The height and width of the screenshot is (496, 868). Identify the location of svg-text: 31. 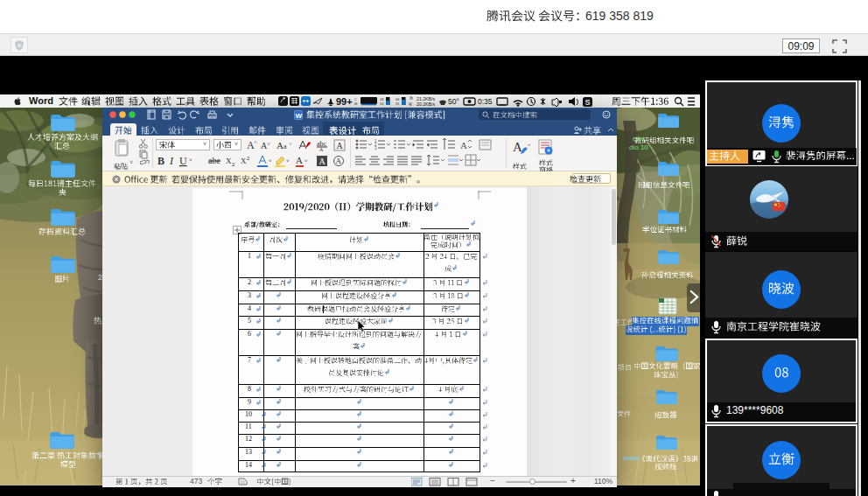
(397, 103).